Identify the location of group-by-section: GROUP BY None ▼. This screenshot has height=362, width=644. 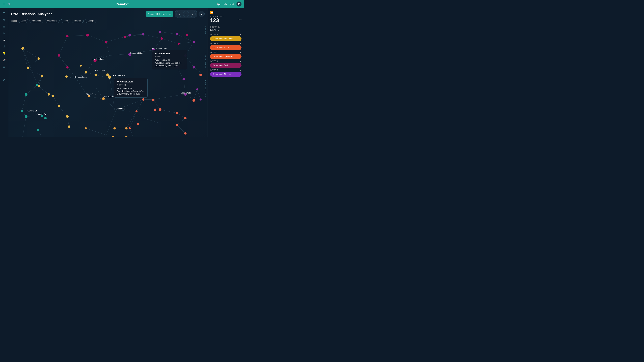
(226, 29).